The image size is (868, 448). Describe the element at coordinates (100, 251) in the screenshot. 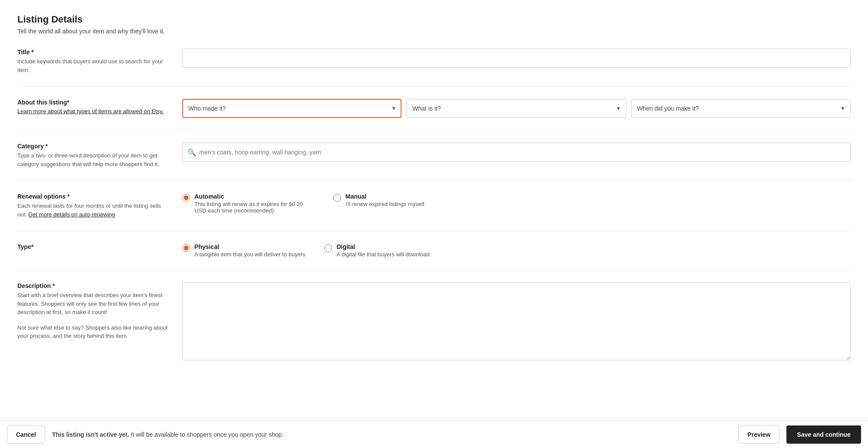

I see `type-label-area: Type*` at that location.